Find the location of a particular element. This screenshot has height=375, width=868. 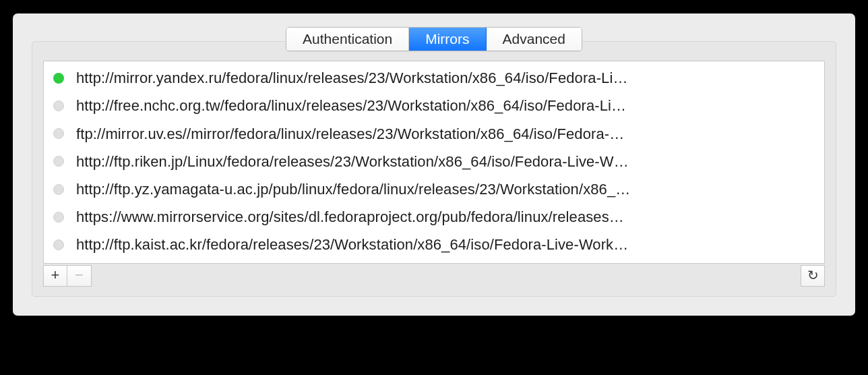

list-item: http://mirror.yandex.ru/fedora/linux/rel… is located at coordinates (434, 78).